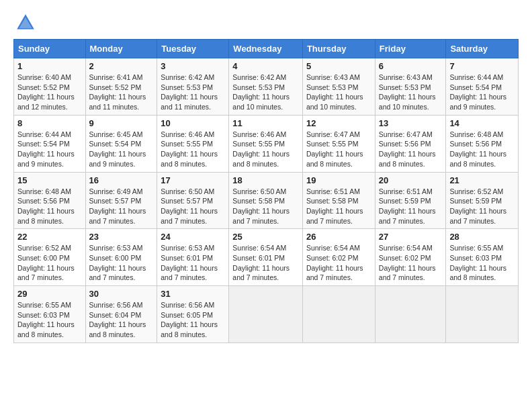 The width and height of the screenshot is (532, 411). Describe the element at coordinates (411, 149) in the screenshot. I see `day-info: Sunrise: 6:47 AMSunset: 5:56 PMDaylight:…` at that location.